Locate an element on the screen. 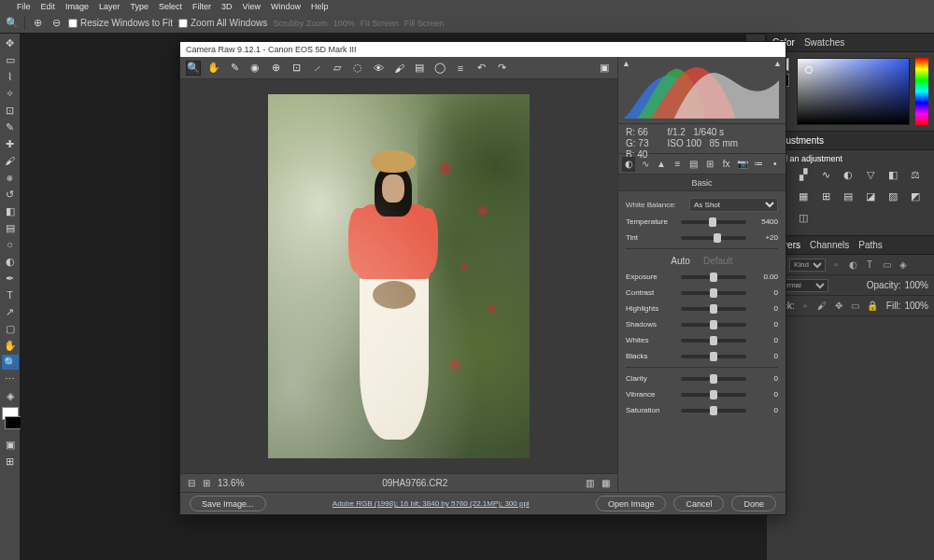 The image size is (934, 560). zoom-plus-icon: ⊞ is located at coordinates (206, 483).